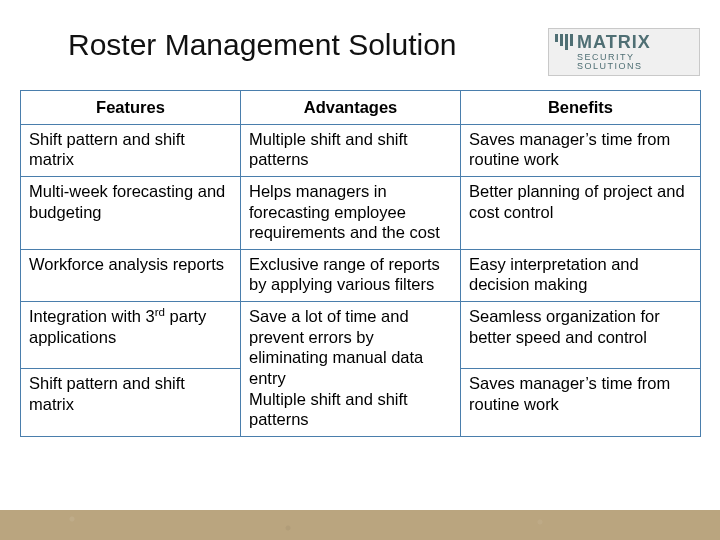  What do you see at coordinates (351, 212) in the screenshot?
I see `cell-advantage: Helps managers in forecasting employee r…` at bounding box center [351, 212].